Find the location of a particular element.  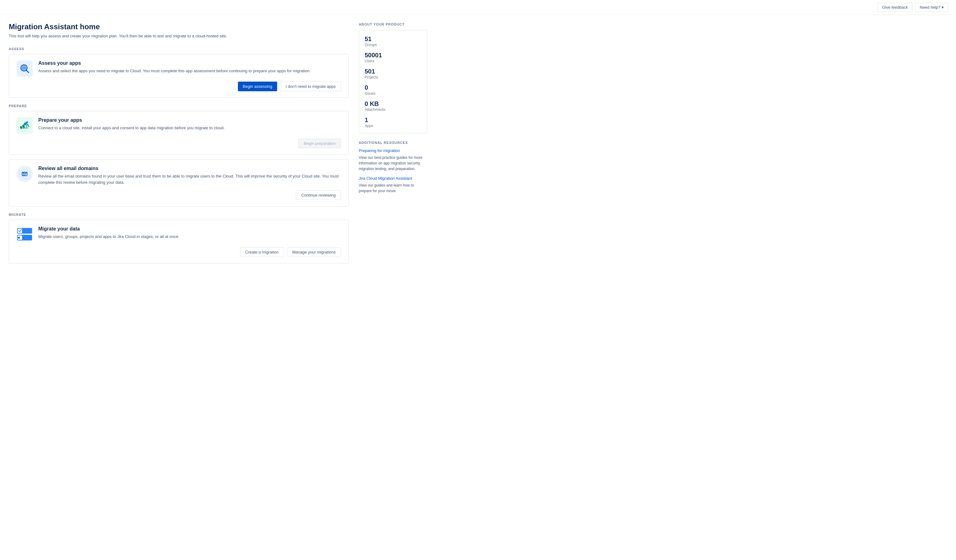

stat-number: 0 is located at coordinates (393, 88).